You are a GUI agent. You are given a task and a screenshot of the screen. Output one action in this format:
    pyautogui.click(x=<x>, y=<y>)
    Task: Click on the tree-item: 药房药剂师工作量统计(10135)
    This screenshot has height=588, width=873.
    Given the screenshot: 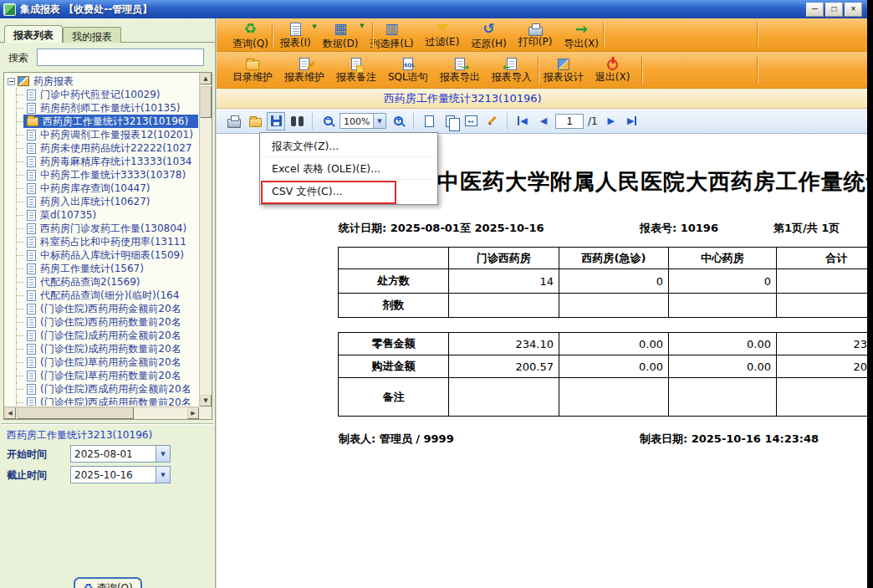 What is the action you would take?
    pyautogui.click(x=102, y=108)
    